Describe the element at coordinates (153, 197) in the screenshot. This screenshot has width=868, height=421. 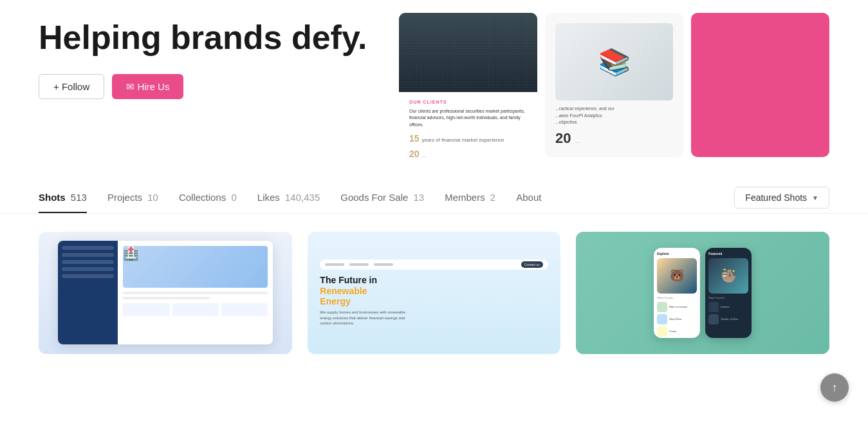
I see `tab-projects-count: 10` at that location.